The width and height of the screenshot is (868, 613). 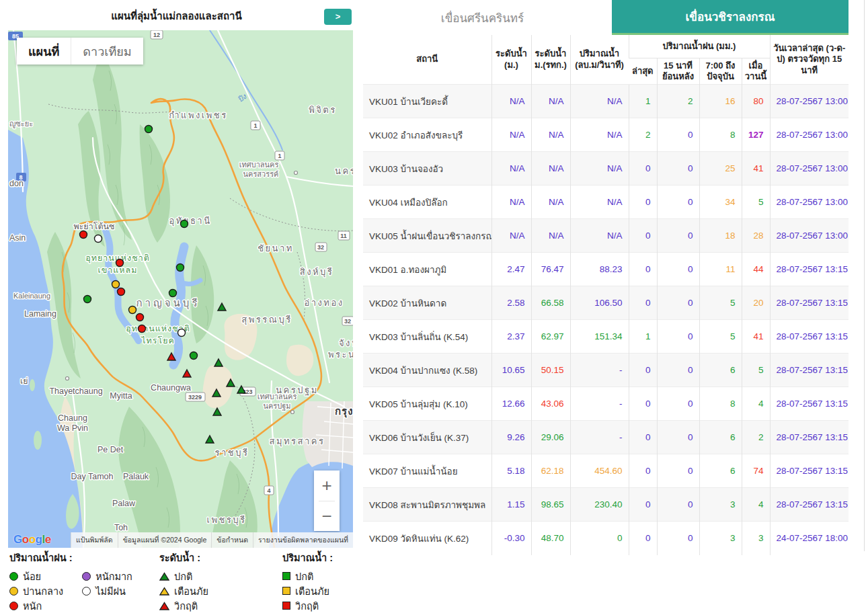 What do you see at coordinates (865, 276) in the screenshot?
I see `panel-right-border` at bounding box center [865, 276].